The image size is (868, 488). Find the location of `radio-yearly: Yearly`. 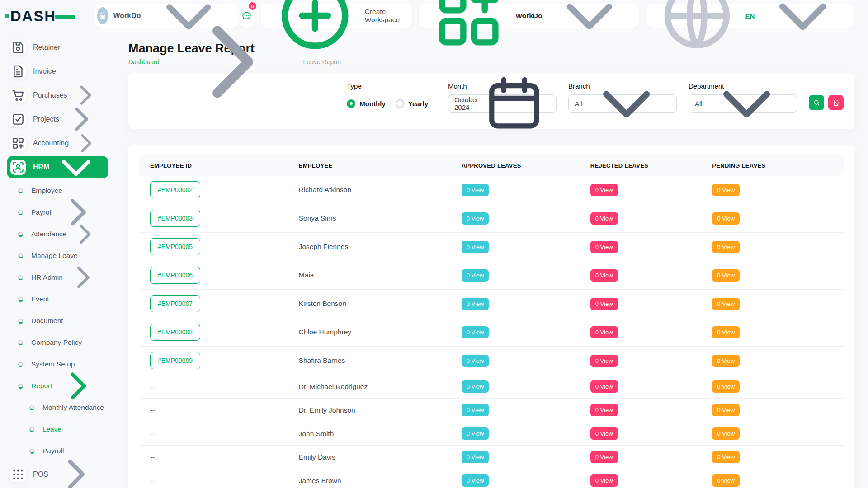

radio-yearly: Yearly is located at coordinates (412, 104).